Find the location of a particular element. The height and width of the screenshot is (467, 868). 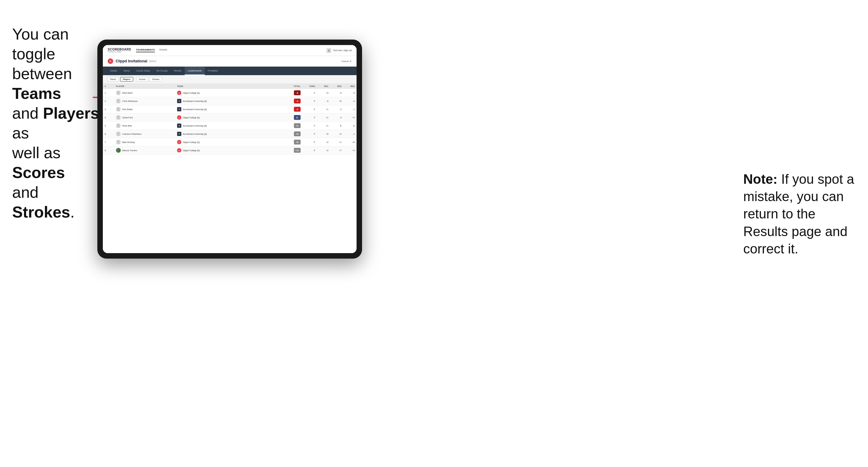

app-logo: SCOREBOARD Powered by clippd is located at coordinates (119, 51).